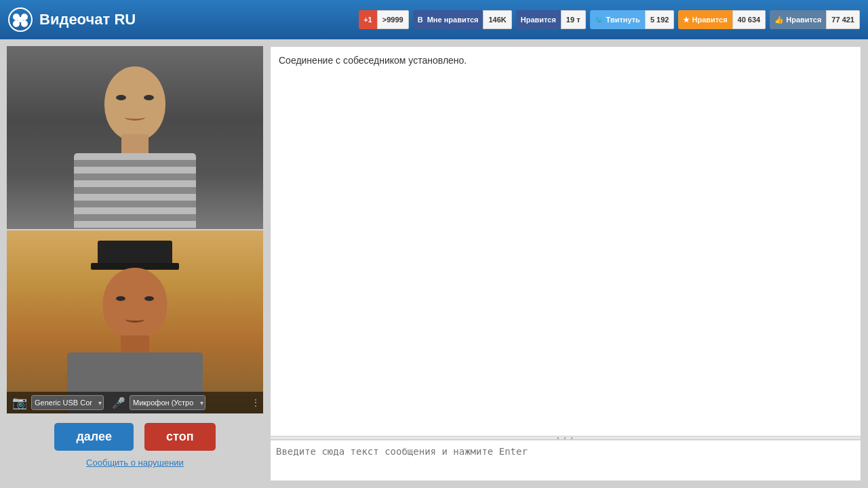 This screenshot has width=868, height=488. What do you see at coordinates (815, 20) in the screenshot?
I see `vk-button: 👍 Нравится 77 421` at bounding box center [815, 20].